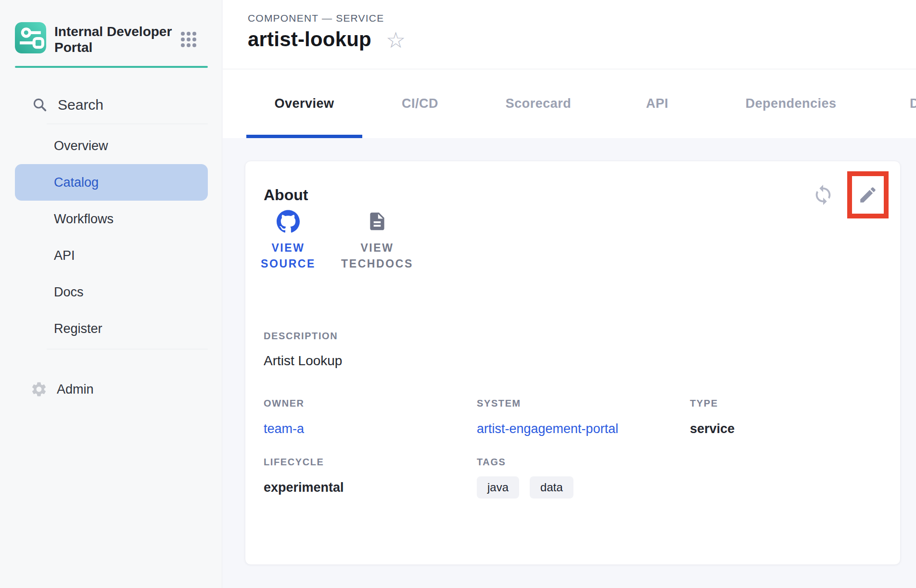  Describe the element at coordinates (286, 195) in the screenshot. I see `about-card-title: About` at that location.